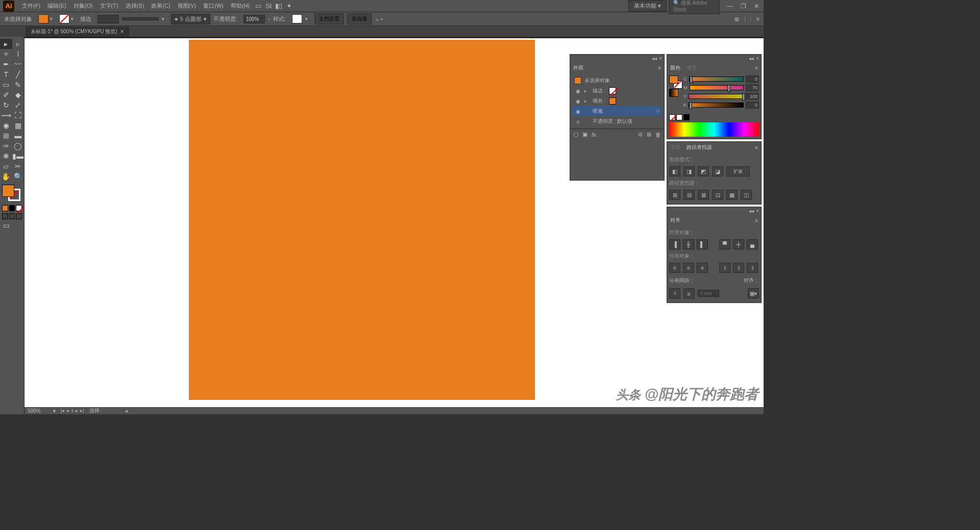 The width and height of the screenshot is (980, 530). I want to click on zoom-tool: 🔍, so click(18, 176).